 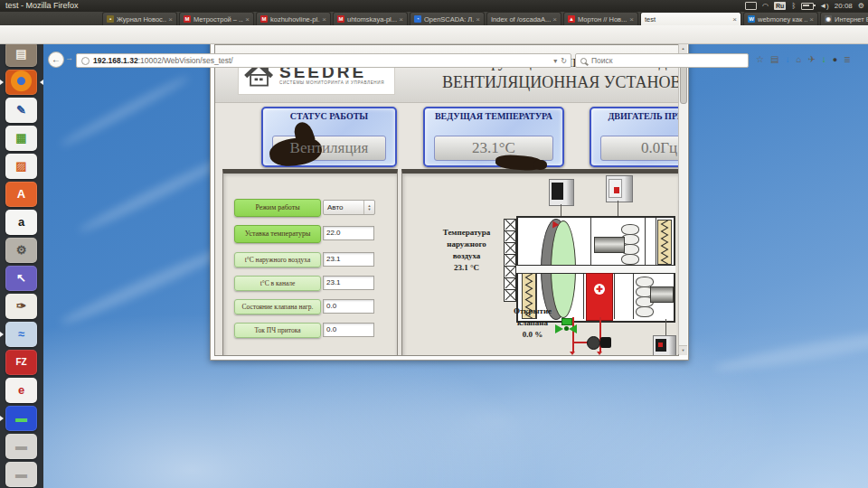 What do you see at coordinates (659, 61) in the screenshot?
I see `search-input` at bounding box center [659, 61].